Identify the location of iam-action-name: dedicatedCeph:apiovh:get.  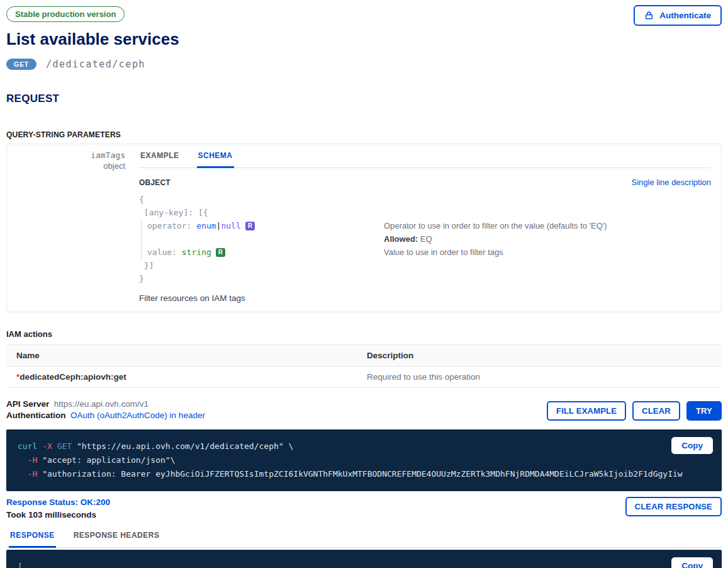
(73, 377).